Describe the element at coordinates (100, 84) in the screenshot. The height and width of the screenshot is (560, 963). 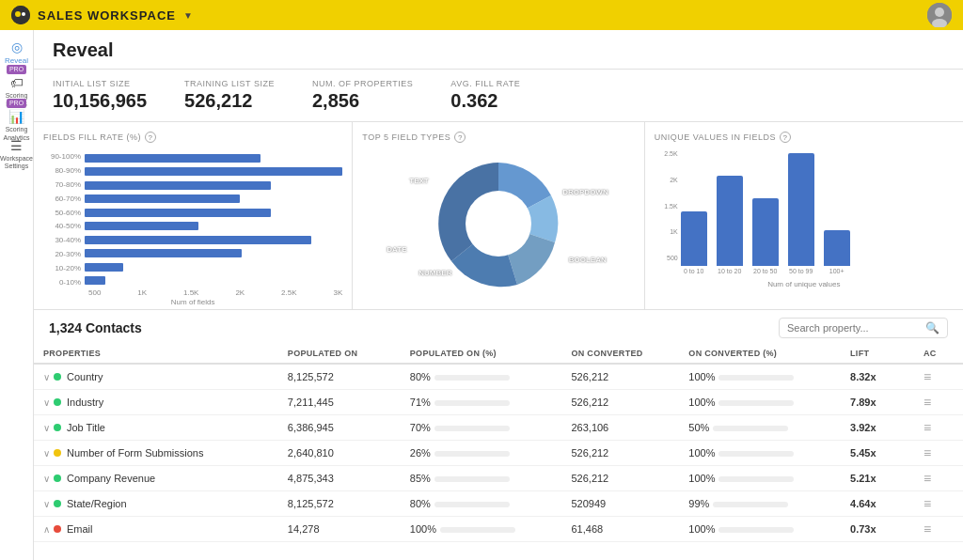
I see `stat-initial-list-label: INITIAL LIST SIZE` at that location.